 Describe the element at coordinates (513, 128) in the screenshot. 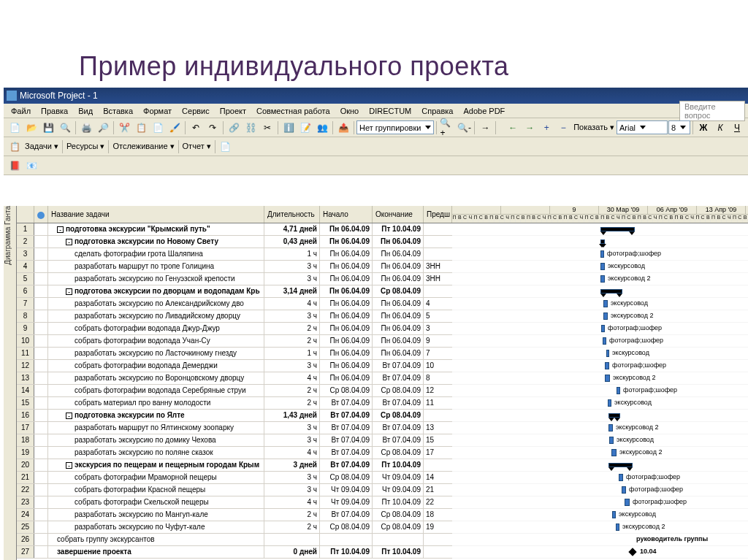

I see `arrow-left-button: ←` at that location.